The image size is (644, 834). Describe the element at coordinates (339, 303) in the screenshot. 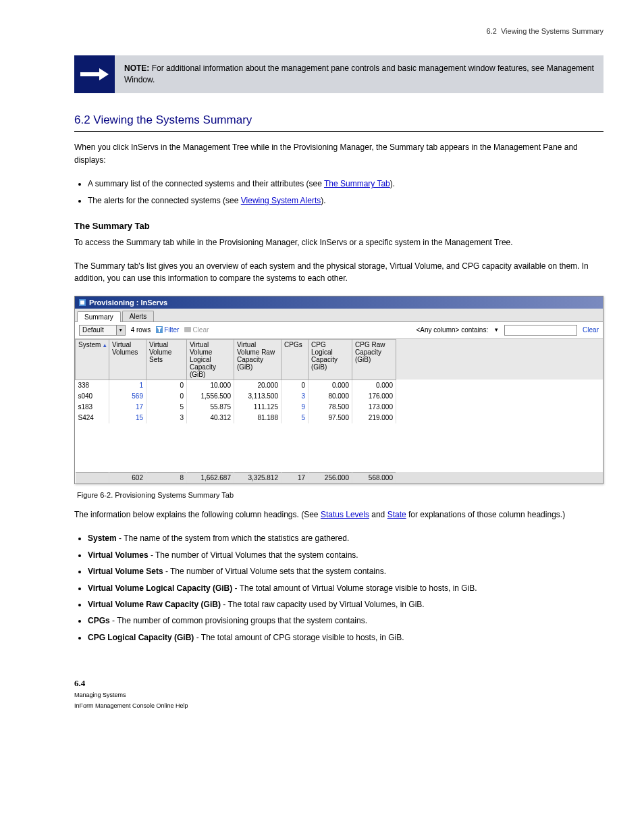

I see `window-titlebar: Provisioning : InServs` at that location.